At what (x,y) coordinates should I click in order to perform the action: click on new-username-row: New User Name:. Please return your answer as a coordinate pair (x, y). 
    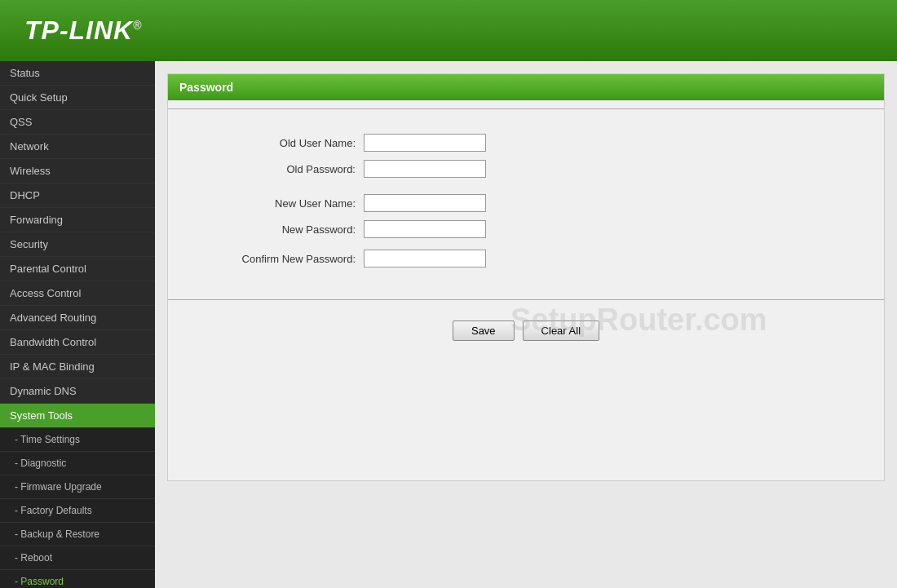
    Looking at the image, I should click on (526, 203).